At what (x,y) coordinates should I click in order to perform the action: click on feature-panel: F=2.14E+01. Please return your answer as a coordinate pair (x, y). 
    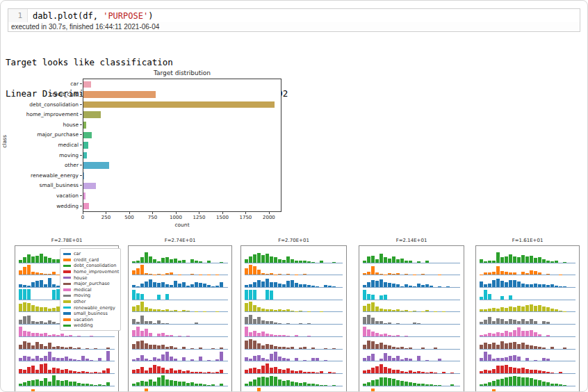
    Looking at the image, I should click on (411, 314).